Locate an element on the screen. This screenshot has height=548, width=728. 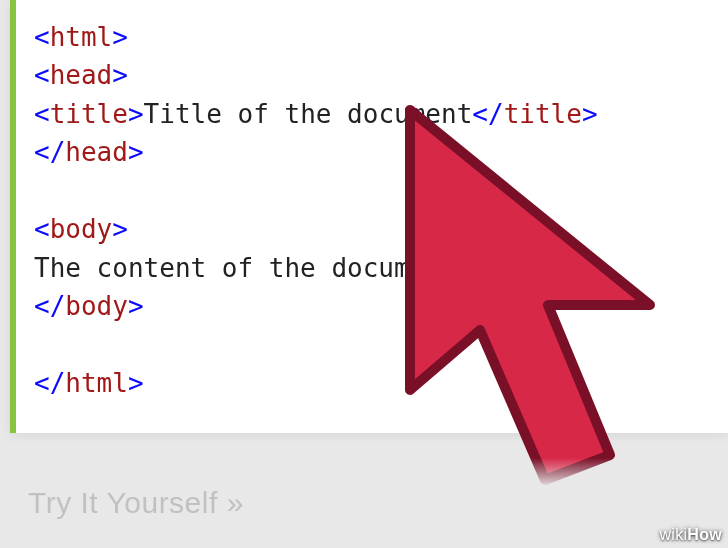
code-line: <body> is located at coordinates (369, 229).